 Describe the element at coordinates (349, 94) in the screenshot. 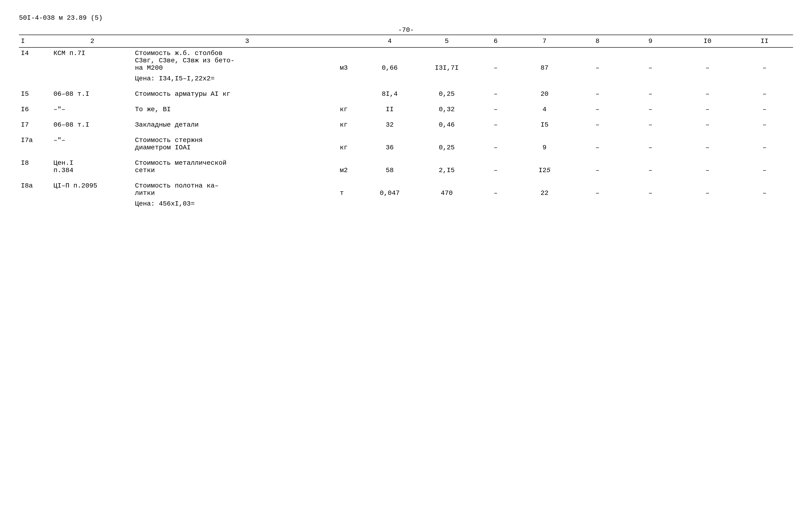

I see `row-unit` at that location.